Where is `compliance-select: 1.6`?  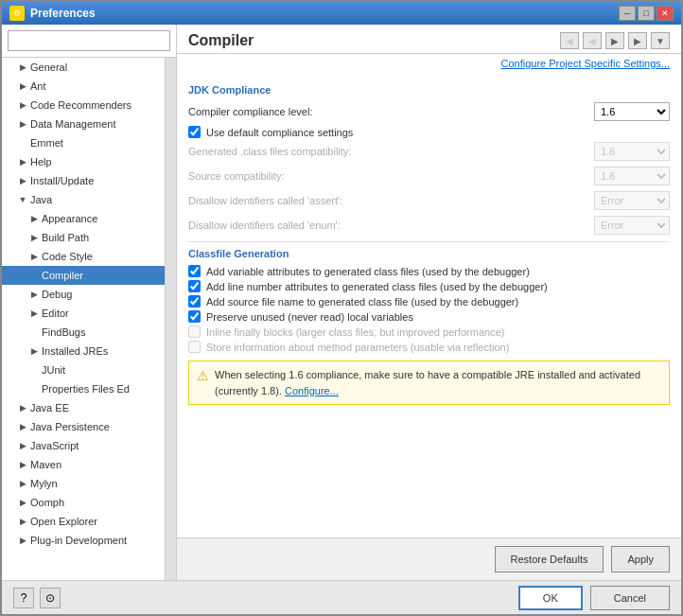
compliance-select: 1.6 is located at coordinates (632, 112).